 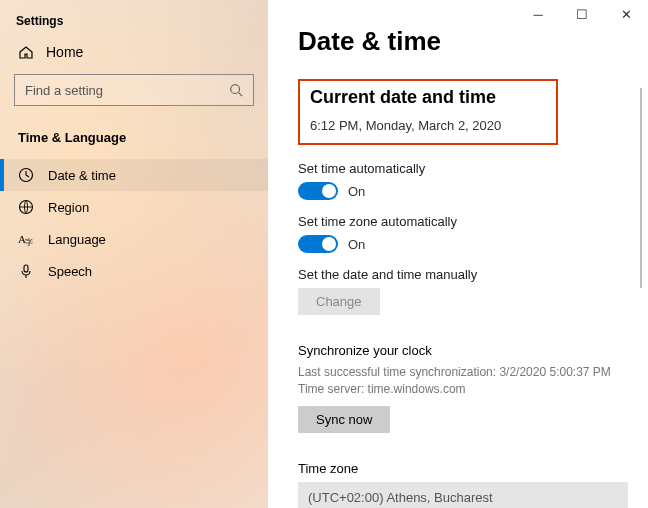 I want to click on search-container: Find a setting, so click(x=134, y=90).